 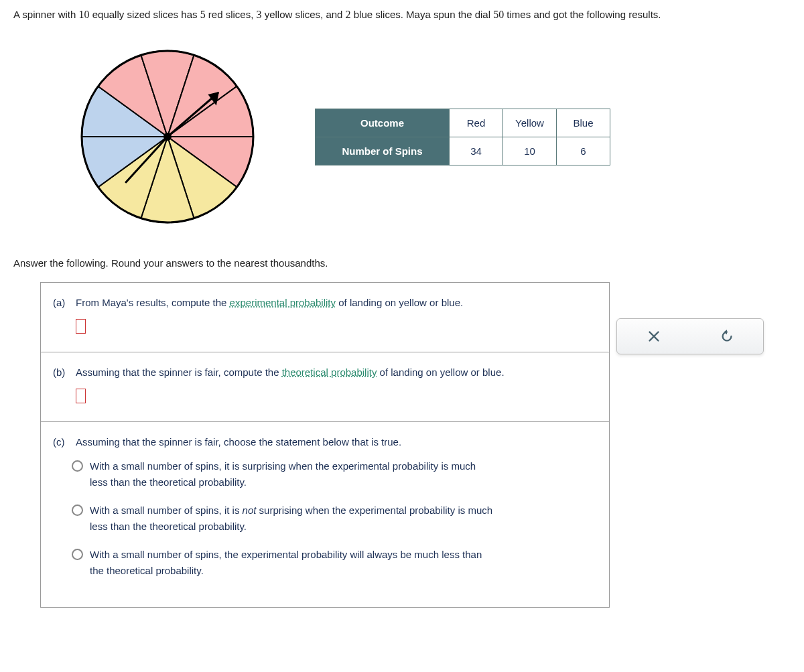 I want to click on table-row: Outcome Red Yellow Blue, so click(x=463, y=123).